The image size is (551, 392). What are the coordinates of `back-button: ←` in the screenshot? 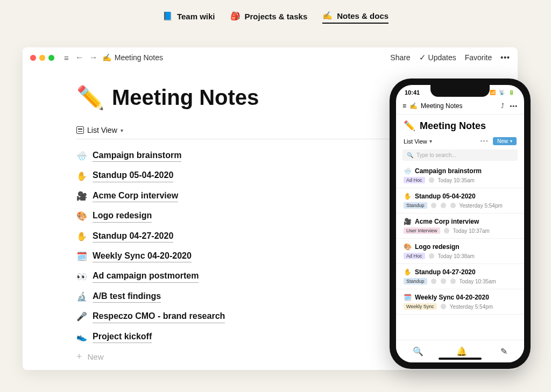 It's located at (80, 58).